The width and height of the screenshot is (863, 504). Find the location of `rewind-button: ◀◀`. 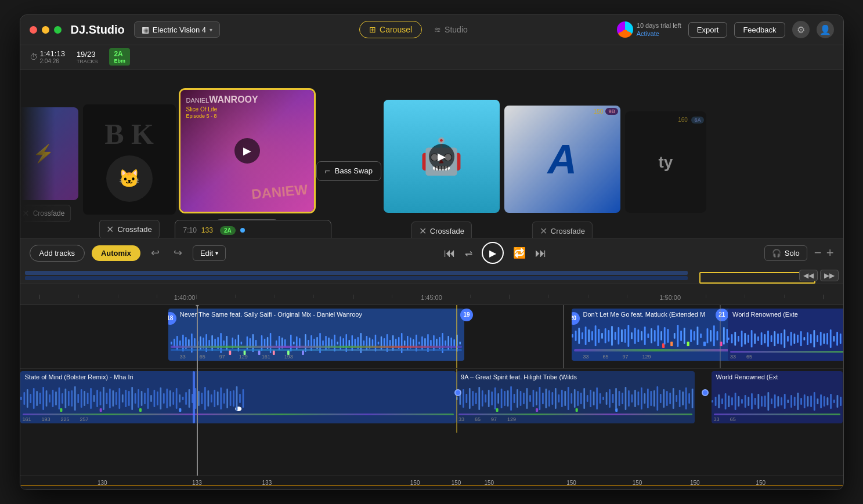

rewind-button: ◀◀ is located at coordinates (808, 275).